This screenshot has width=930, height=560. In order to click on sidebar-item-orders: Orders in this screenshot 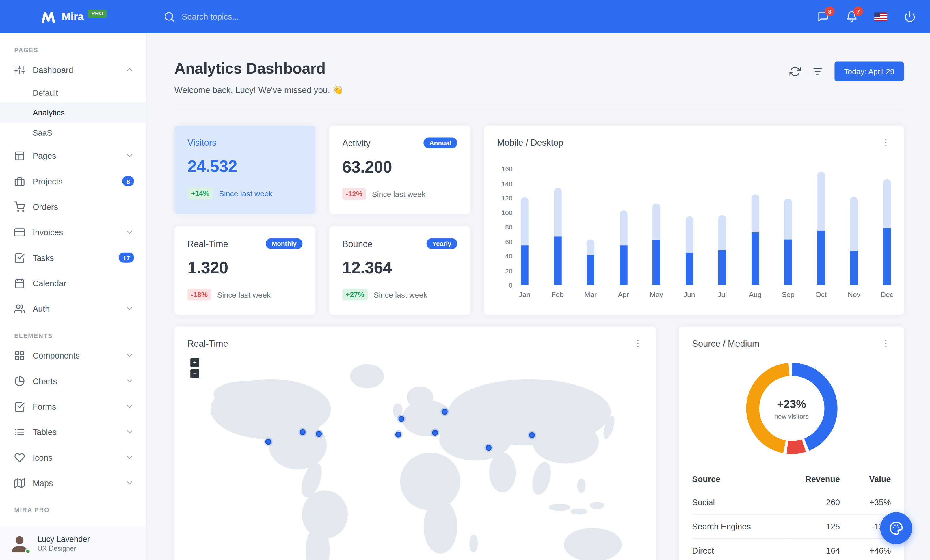, I will do `click(73, 207)`.